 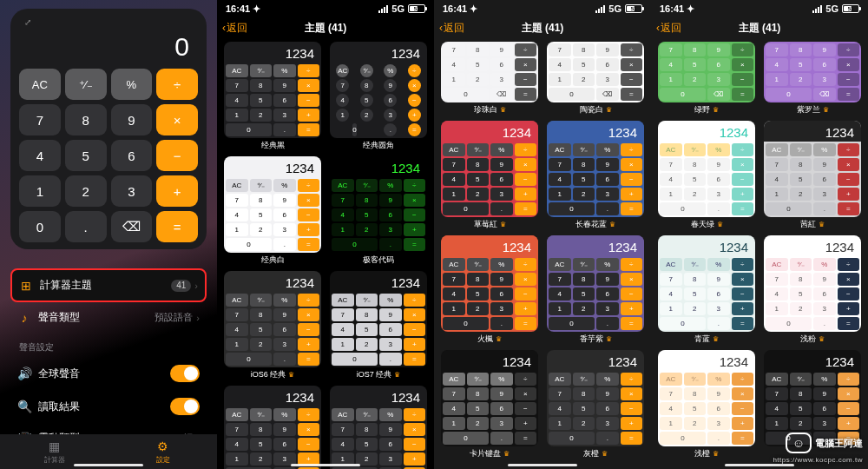 What do you see at coordinates (24, 373) in the screenshot?
I see `speaker-icon: 🔊` at bounding box center [24, 373].